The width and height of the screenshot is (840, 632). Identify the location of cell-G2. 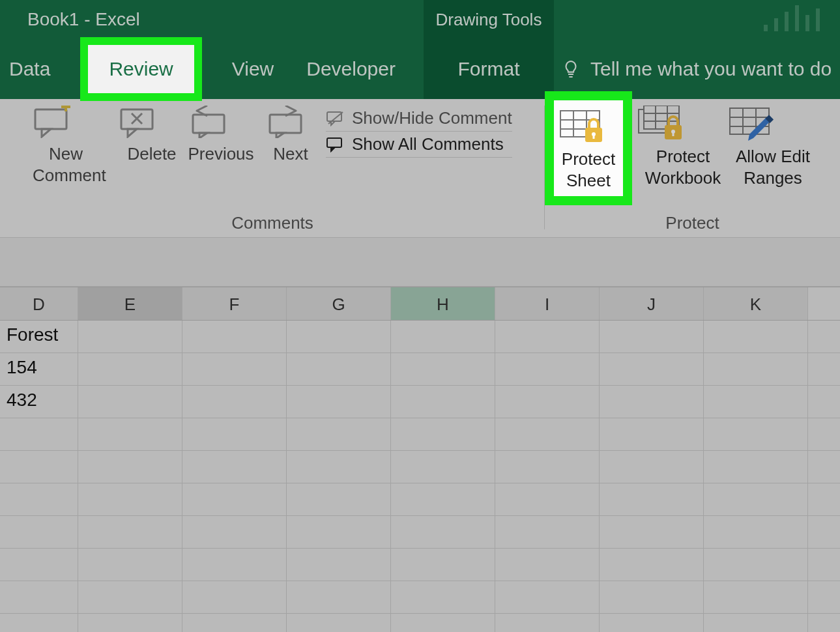
(339, 369).